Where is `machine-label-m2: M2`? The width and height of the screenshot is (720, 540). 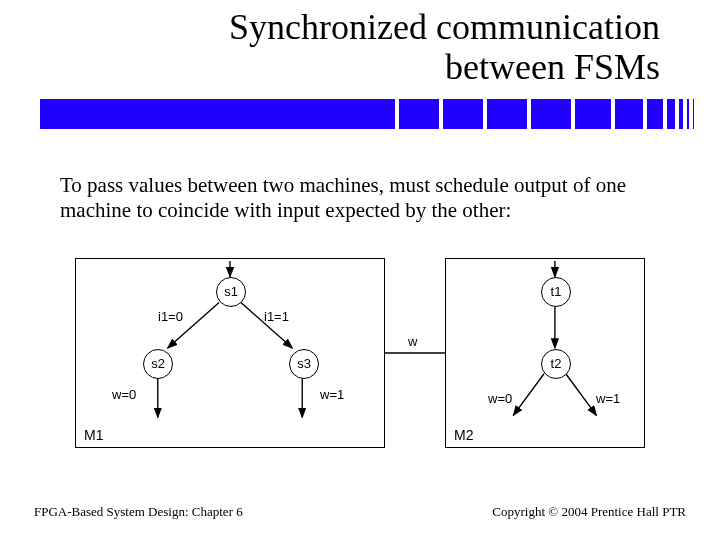
machine-label-m2: M2 is located at coordinates (464, 435).